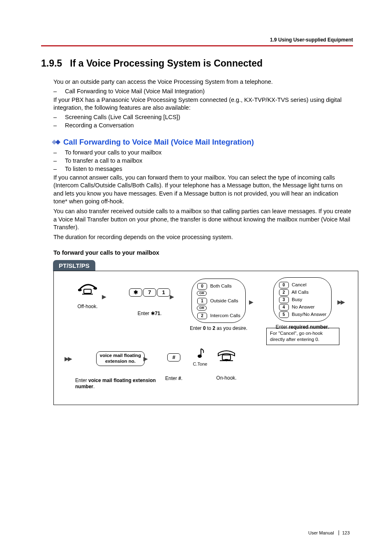 The image size is (392, 555). I want to click on options1-caption: Enter 0 to 2 as you desire., so click(219, 329).